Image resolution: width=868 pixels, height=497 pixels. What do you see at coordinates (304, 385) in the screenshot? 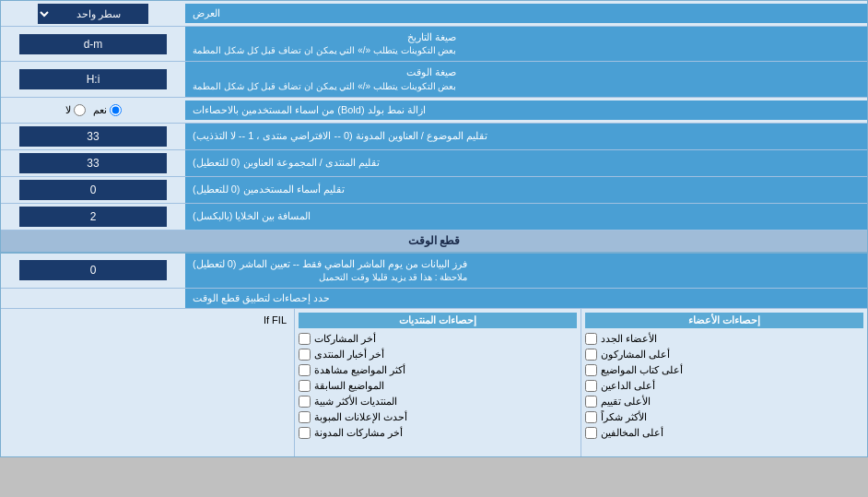
I see `recent-topics-checkbox` at bounding box center [304, 385].